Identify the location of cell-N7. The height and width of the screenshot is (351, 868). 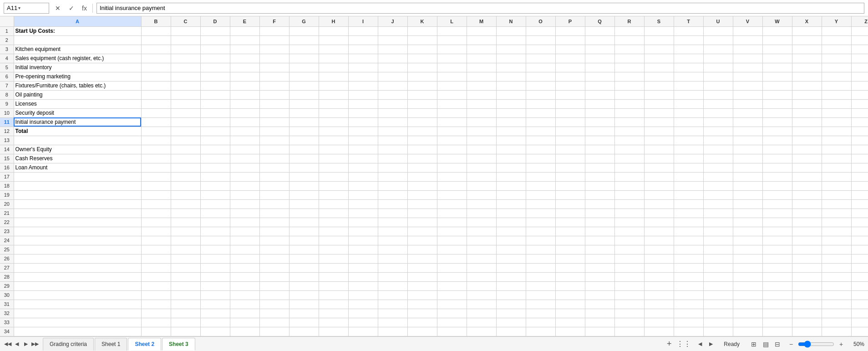
(511, 86).